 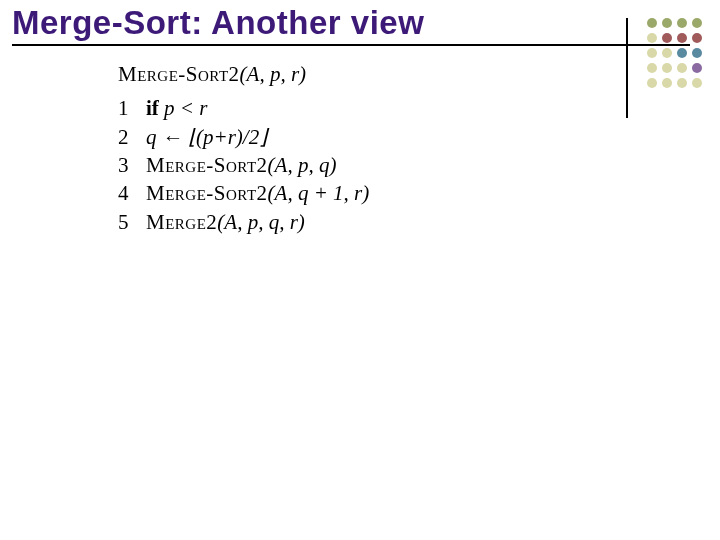 I want to click on algorithm-lines: 1if p < r2q ← ⌊(p+r)/2⌋3Merge-Sort2(A, p…, so click(x=244, y=165).